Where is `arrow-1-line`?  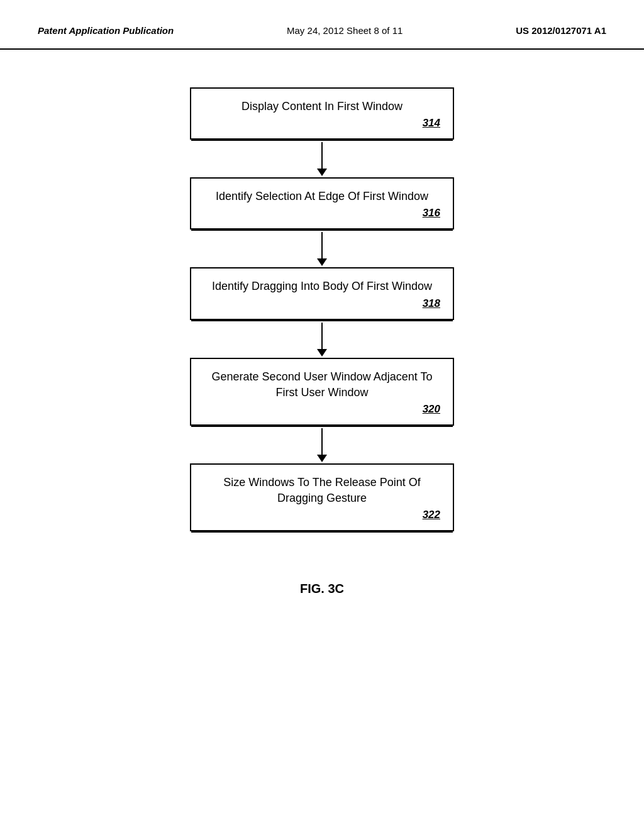 arrow-1-line is located at coordinates (322, 155).